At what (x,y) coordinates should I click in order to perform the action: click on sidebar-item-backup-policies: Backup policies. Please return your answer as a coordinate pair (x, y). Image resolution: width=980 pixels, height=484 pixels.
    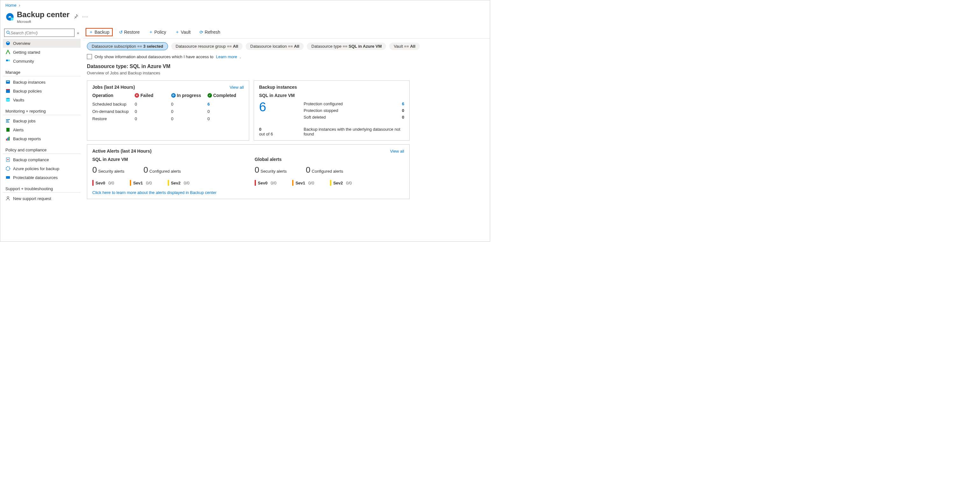
    Looking at the image, I should click on (42, 91).